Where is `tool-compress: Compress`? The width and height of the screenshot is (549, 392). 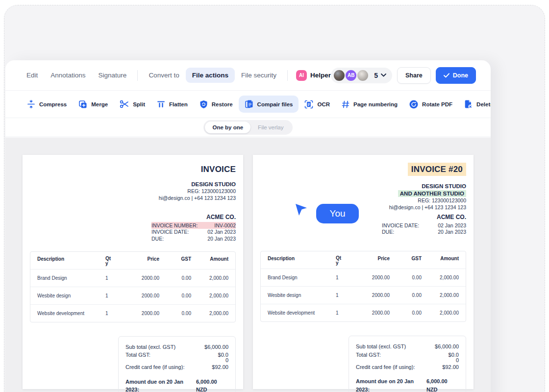 tool-compress: Compress is located at coordinates (47, 104).